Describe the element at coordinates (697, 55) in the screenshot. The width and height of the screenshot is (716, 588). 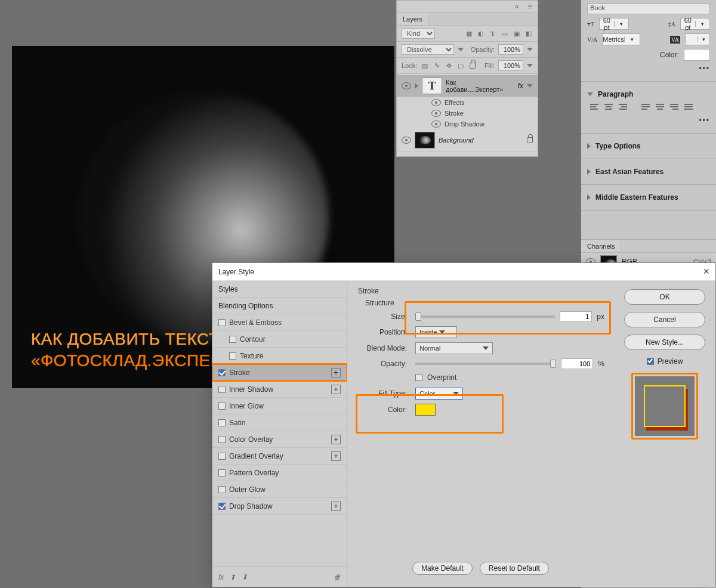
I see `char-color-swatch` at that location.